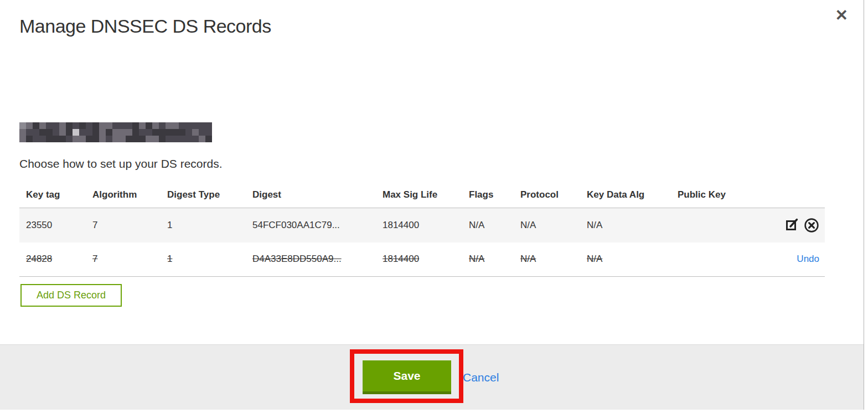  Describe the element at coordinates (145, 27) in the screenshot. I see `page-title: Manage DNSSEC DS Records` at that location.